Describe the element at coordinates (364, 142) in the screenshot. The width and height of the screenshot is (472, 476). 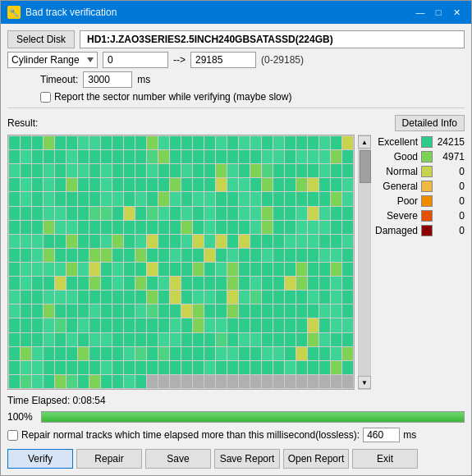
I see `scroll-up-arrow: ▲` at that location.